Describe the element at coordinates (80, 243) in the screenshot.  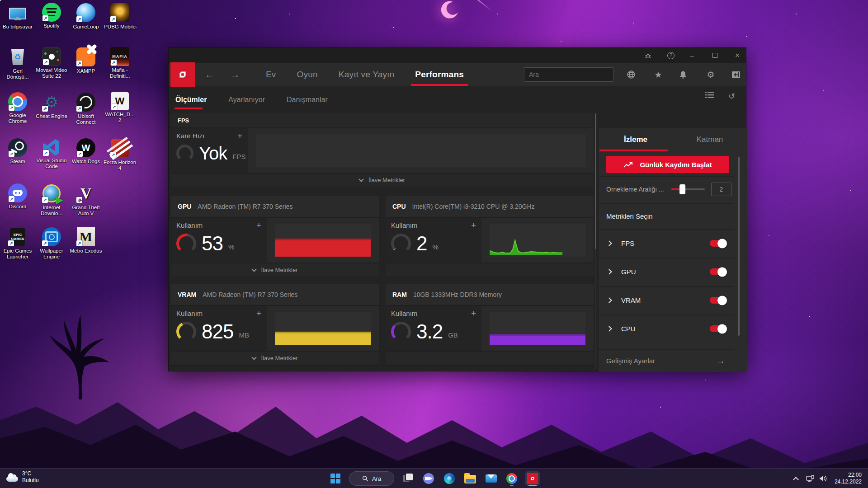
I see `shortcut-arrow-icon: ↗` at that location.